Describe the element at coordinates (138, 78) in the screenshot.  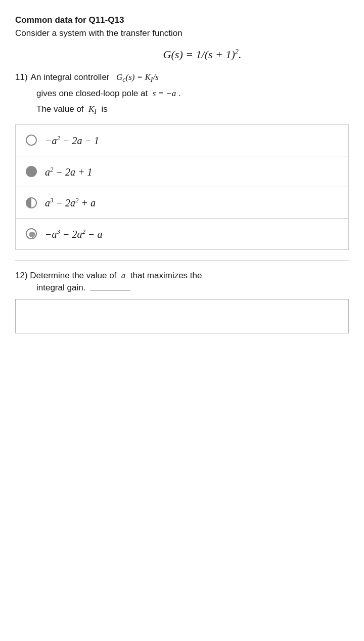
I see `q11-gc-formula: Gc(s) = KI/s` at that location.